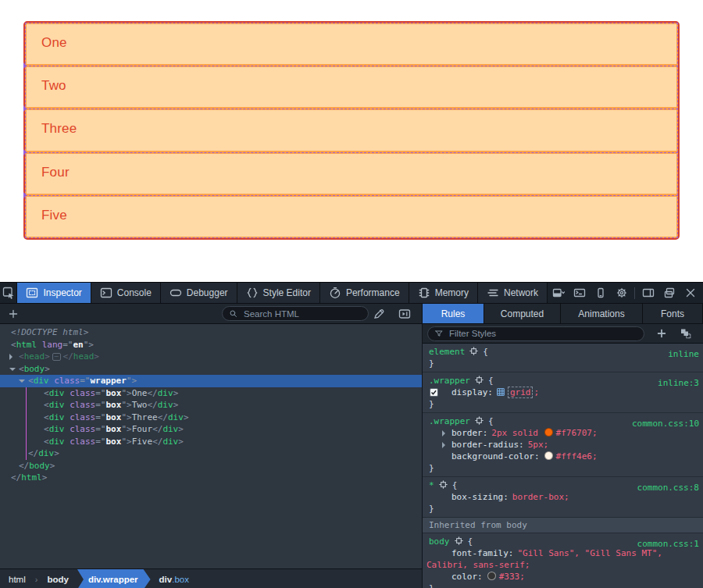 The width and height of the screenshot is (703, 588). Describe the element at coordinates (279, 293) in the screenshot. I see `tab-style-editor: Style Editor` at that location.